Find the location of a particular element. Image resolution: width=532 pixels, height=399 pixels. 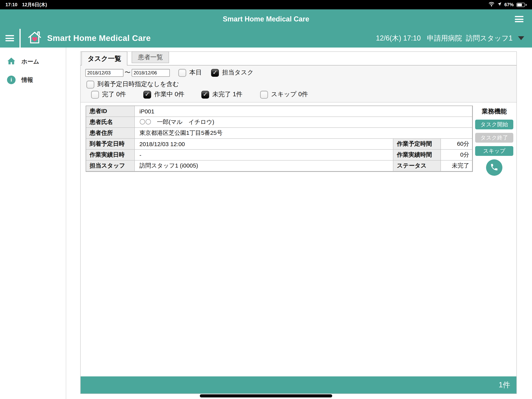

include-unspecified-checkbox is located at coordinates (90, 84).